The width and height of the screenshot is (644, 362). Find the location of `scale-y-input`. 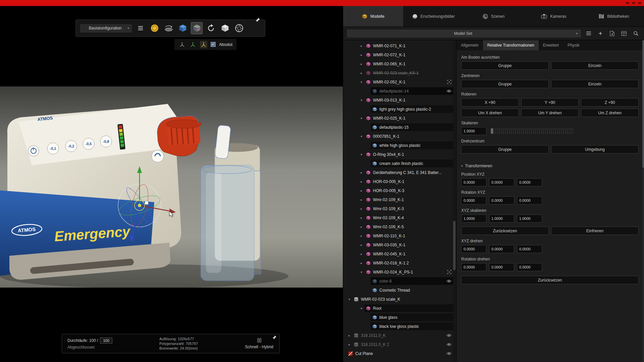

scale-y-input is located at coordinates (502, 219).